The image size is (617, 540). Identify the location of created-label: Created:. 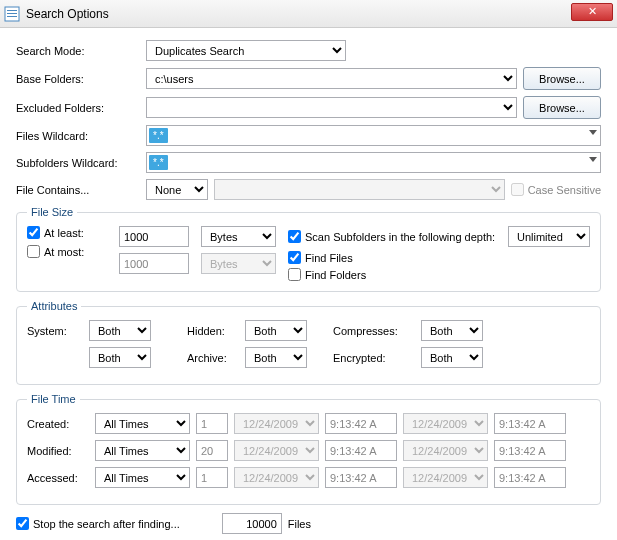
(58, 424).